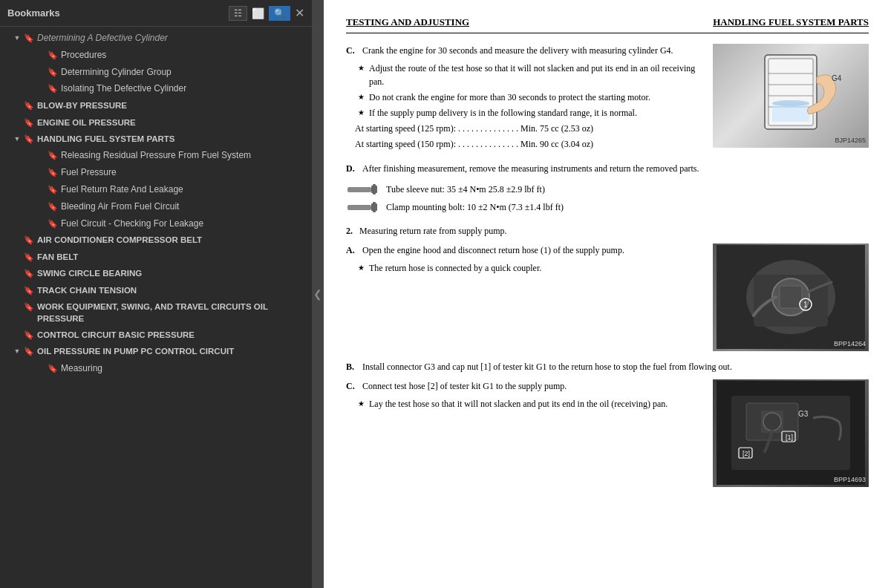  I want to click on para-A-bullets: The return hose is connected by a quick …, so click(530, 268).